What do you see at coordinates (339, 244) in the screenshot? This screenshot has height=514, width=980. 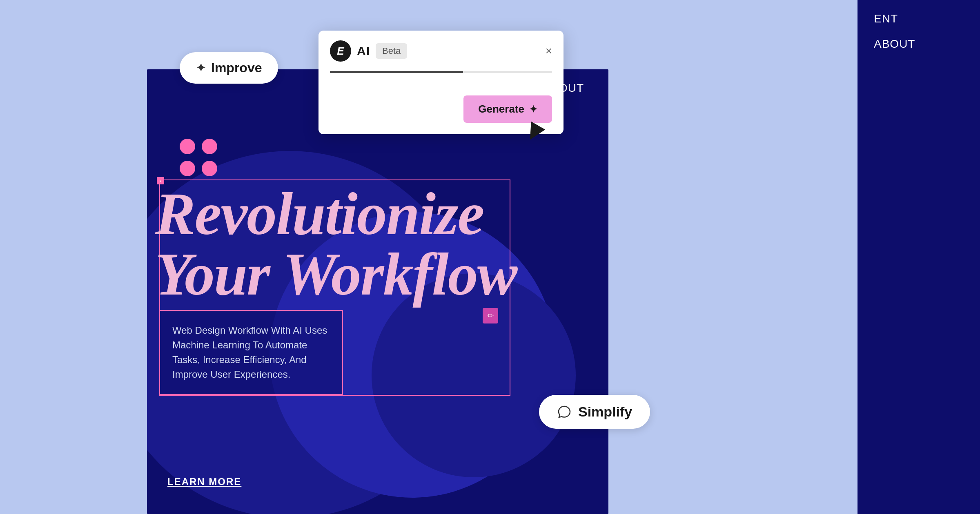 I see `main-headline: Revolutionize Your Workflow` at bounding box center [339, 244].